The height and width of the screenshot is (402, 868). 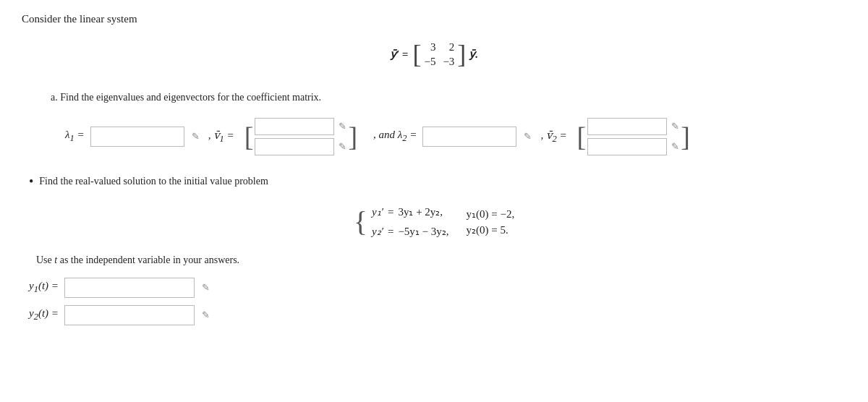 I want to click on ivp-eq1-equals: =, so click(x=391, y=213).